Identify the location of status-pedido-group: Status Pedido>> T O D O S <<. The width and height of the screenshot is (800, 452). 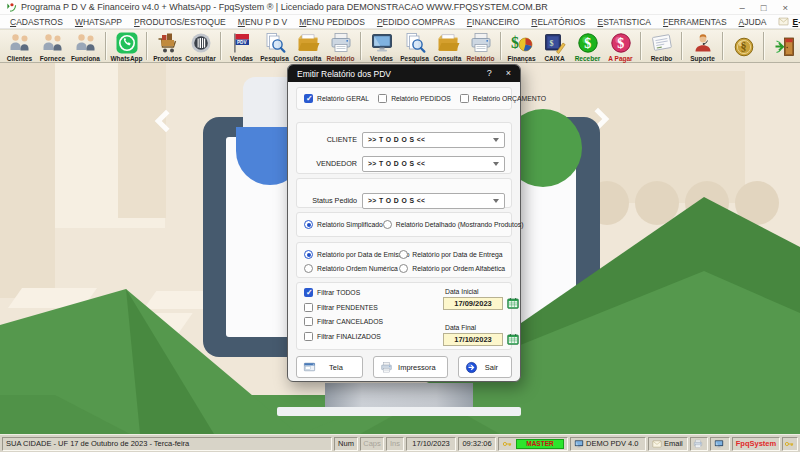
(404, 193).